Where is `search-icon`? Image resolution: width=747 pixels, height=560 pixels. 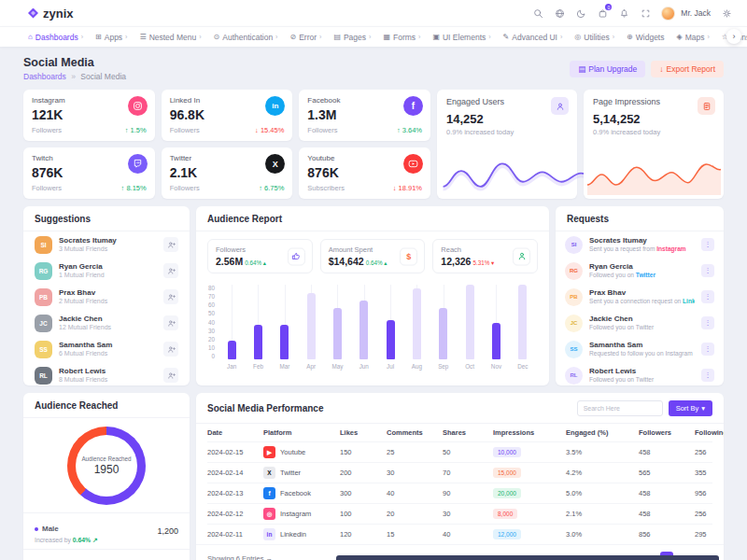
search-icon is located at coordinates (538, 13).